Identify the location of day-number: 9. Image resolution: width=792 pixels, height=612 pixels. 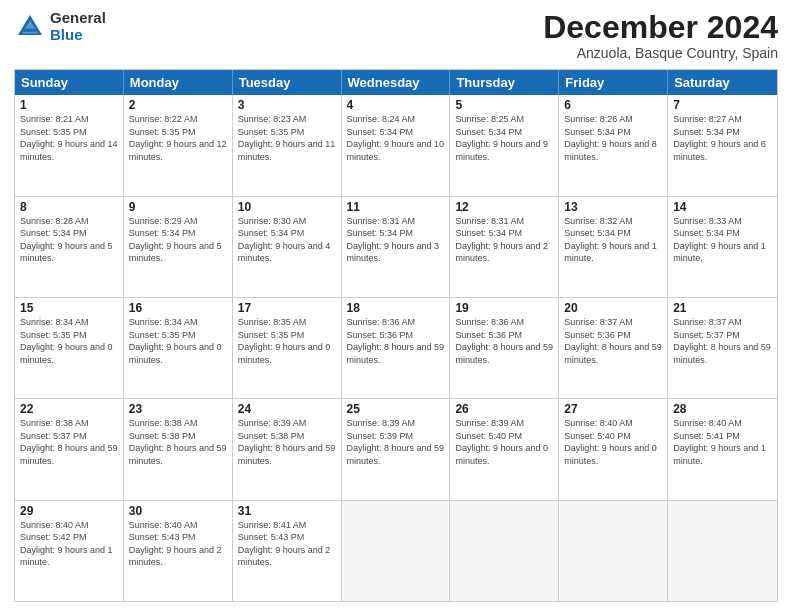
(178, 207).